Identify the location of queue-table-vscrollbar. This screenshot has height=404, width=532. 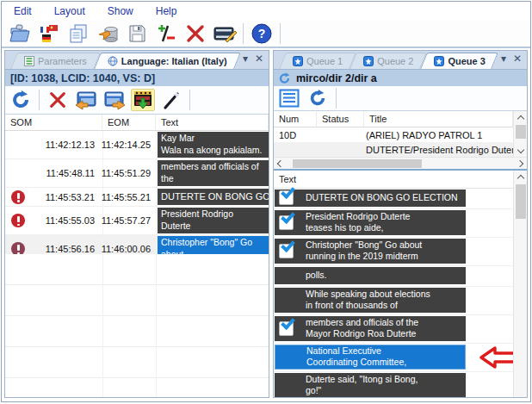
(520, 134).